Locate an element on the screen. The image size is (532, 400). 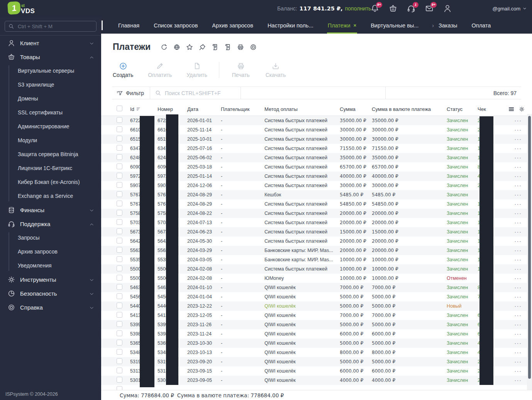
column-method: Метод оплаты is located at coordinates (302, 109).